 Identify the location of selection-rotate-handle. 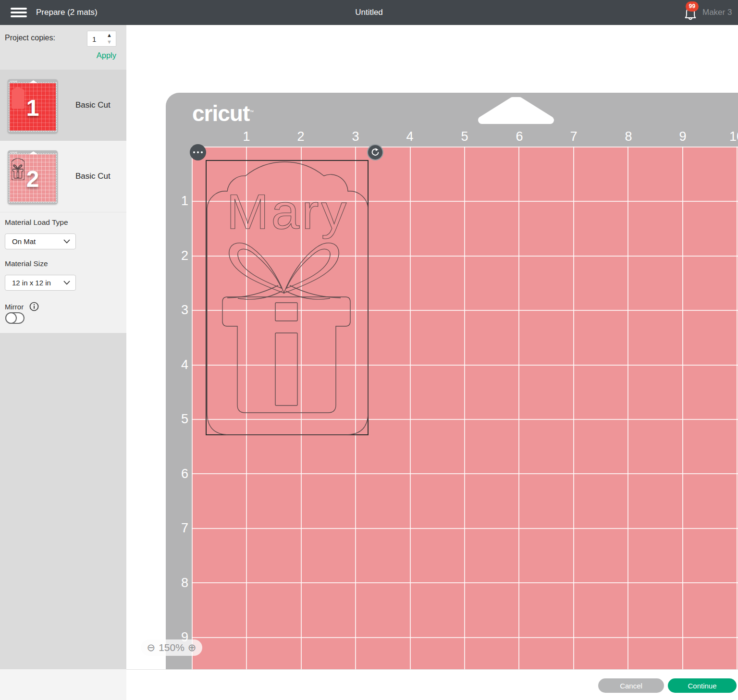
(375, 152).